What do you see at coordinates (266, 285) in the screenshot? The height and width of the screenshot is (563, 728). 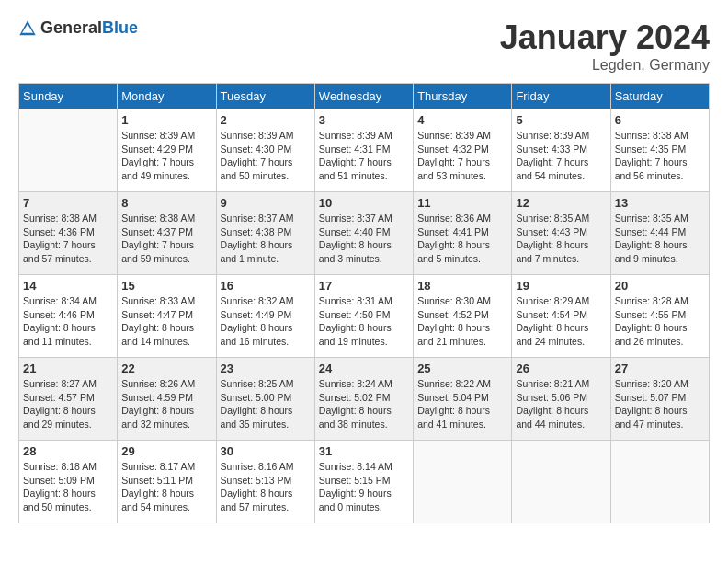 I see `day-number: 16` at bounding box center [266, 285].